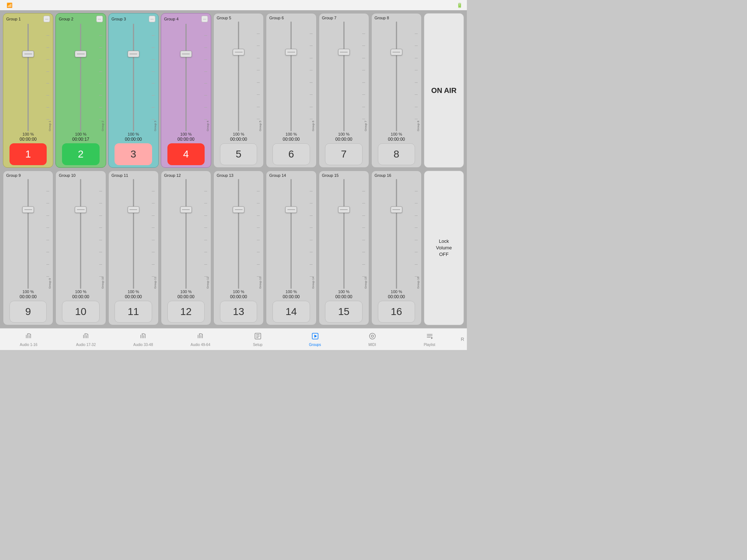 This screenshot has width=747, height=560. I want to click on fader-wrapper-5: Group 5, so click(239, 77).